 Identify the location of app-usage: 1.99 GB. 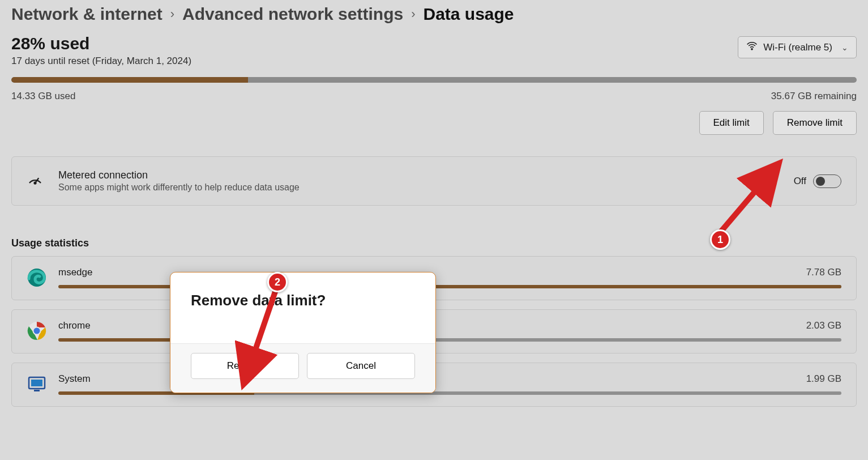
(824, 379).